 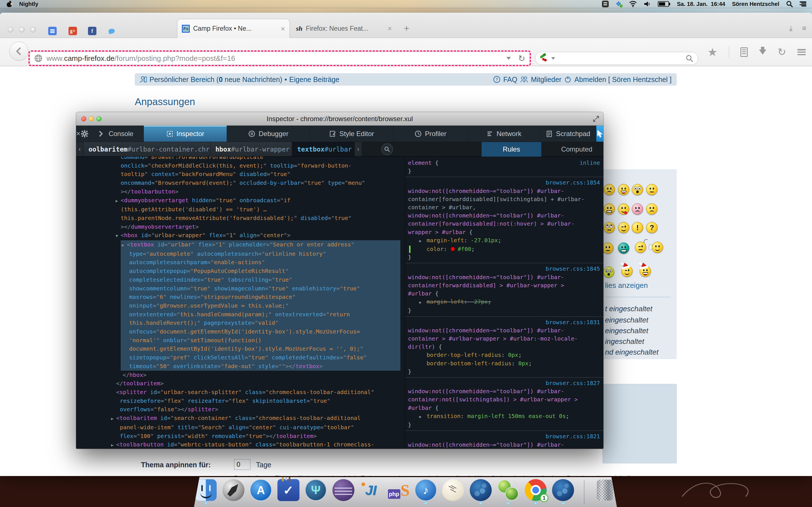 What do you see at coordinates (260, 271) in the screenshot?
I see `markup-line: autocompletepopup="PopupAutoCompleteRich…` at bounding box center [260, 271].